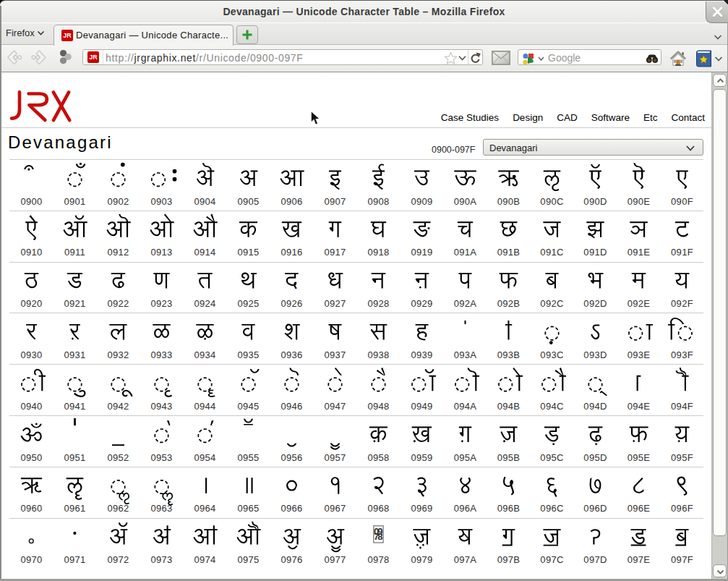  Describe the element at coordinates (335, 457) in the screenshot. I see `svg-text: 0957` at that location.